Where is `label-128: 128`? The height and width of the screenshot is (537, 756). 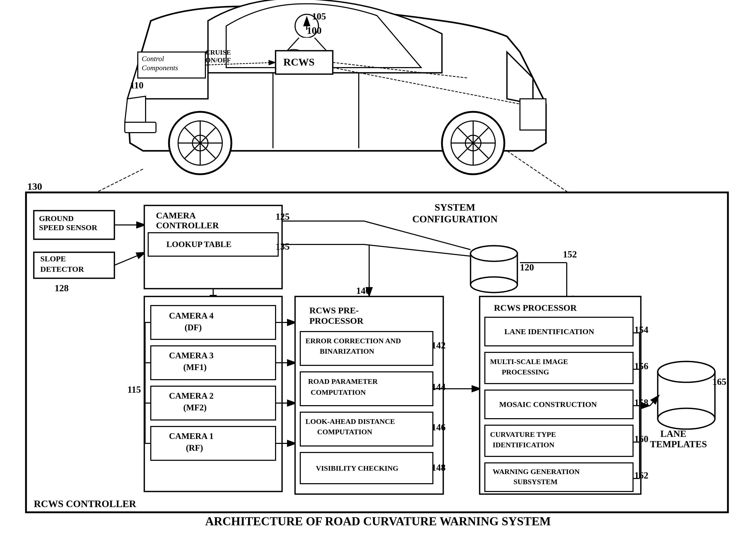
label-128: 128 is located at coordinates (61, 288).